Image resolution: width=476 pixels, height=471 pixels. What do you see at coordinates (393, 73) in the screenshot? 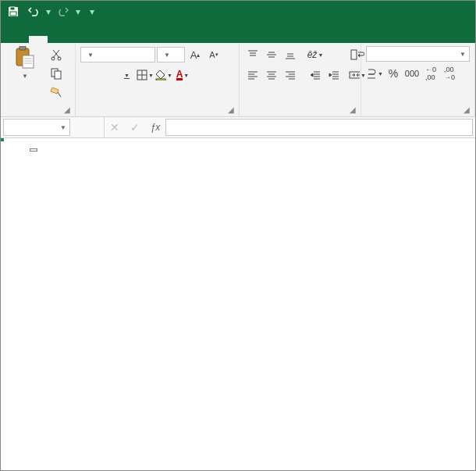
I see `percent-format-button: %` at bounding box center [393, 73].